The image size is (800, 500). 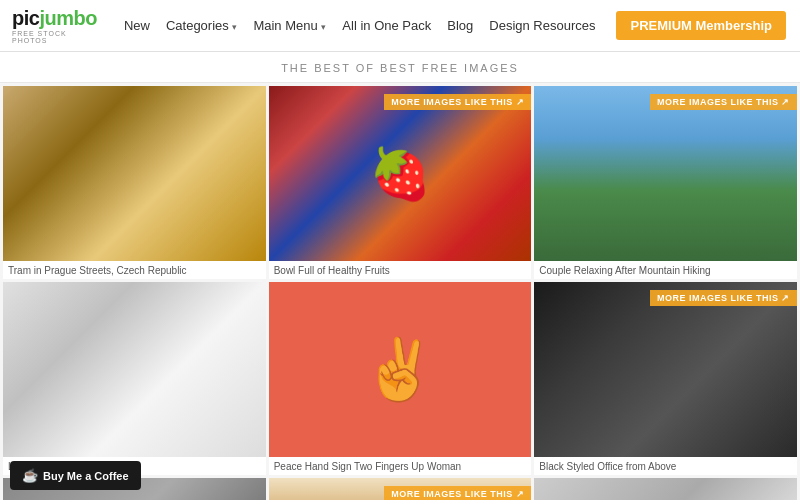 What do you see at coordinates (54, 18) in the screenshot?
I see `logo-text: picjumbo` at bounding box center [54, 18].